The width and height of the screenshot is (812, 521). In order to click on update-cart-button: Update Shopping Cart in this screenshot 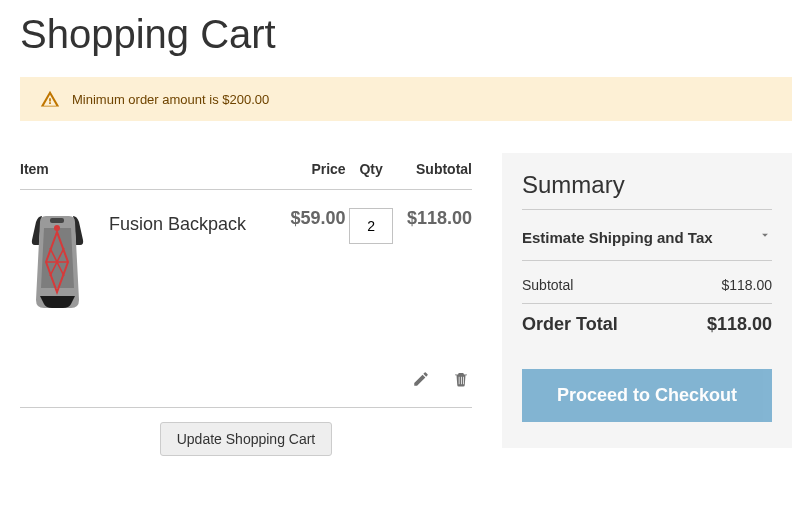, I will do `click(246, 439)`.